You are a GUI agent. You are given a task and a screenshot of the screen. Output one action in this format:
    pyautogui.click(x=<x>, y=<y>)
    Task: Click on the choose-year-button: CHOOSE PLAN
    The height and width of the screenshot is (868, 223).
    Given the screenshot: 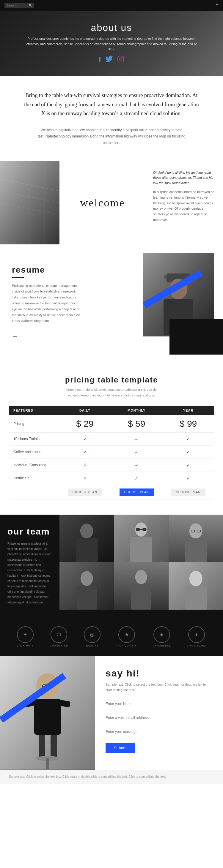 What is the action you would take?
    pyautogui.click(x=188, y=492)
    